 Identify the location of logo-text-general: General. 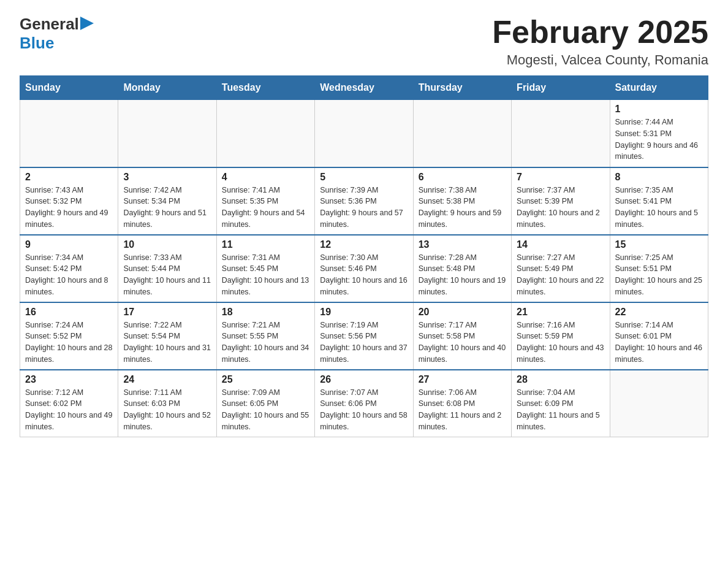
(49, 25).